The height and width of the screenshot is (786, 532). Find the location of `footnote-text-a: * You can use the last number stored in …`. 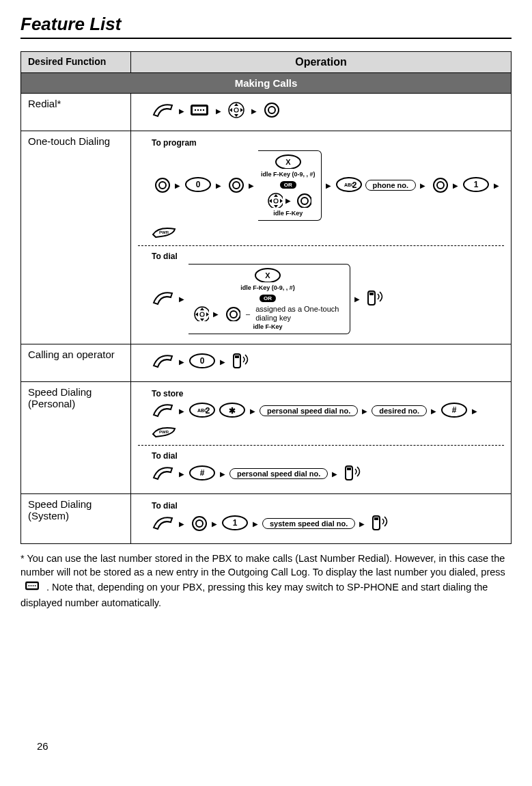

footnote-text-a: * You can use the last number stored in … is located at coordinates (263, 565).